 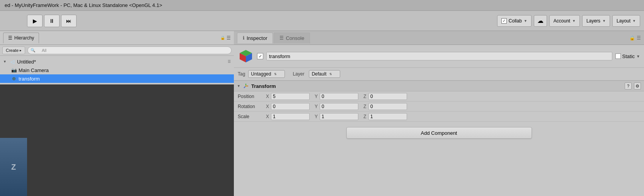 What do you see at coordinates (322, 21) in the screenshot?
I see `main-toolbar: ▶ ⏸ ⏭ ✓ Collab ▼ ☁ Account ▼ Layers ▼ La…` at bounding box center [322, 21].